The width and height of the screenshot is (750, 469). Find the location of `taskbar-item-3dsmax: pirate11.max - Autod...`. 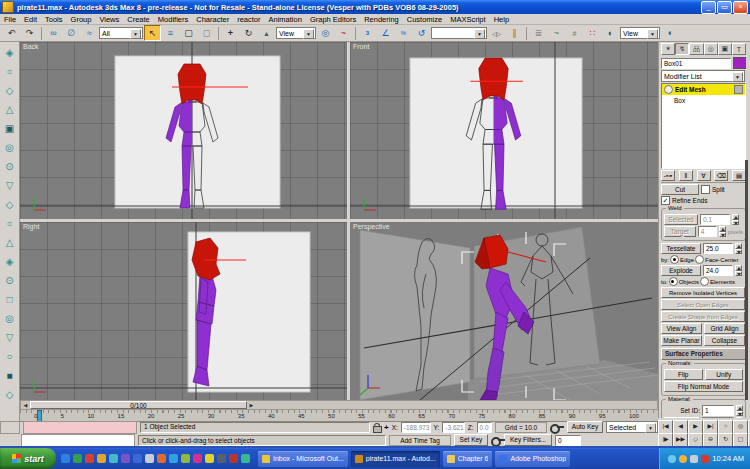

taskbar-item-3dsmax: pirate11.max - Autod... is located at coordinates (396, 459).